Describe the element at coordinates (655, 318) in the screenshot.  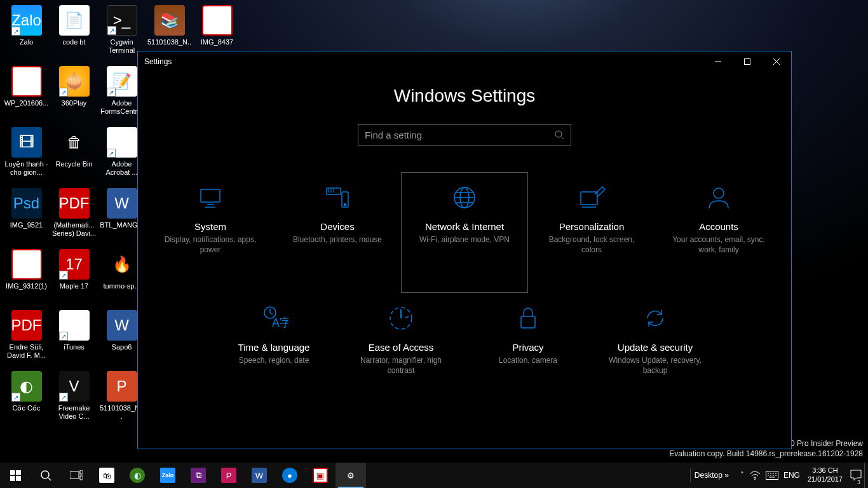
I see `update-icon` at that location.